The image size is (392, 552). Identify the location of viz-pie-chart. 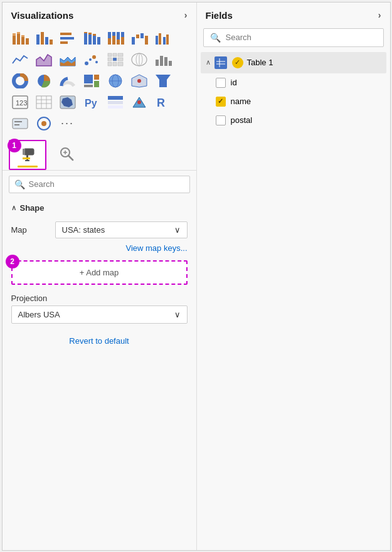
(44, 81).